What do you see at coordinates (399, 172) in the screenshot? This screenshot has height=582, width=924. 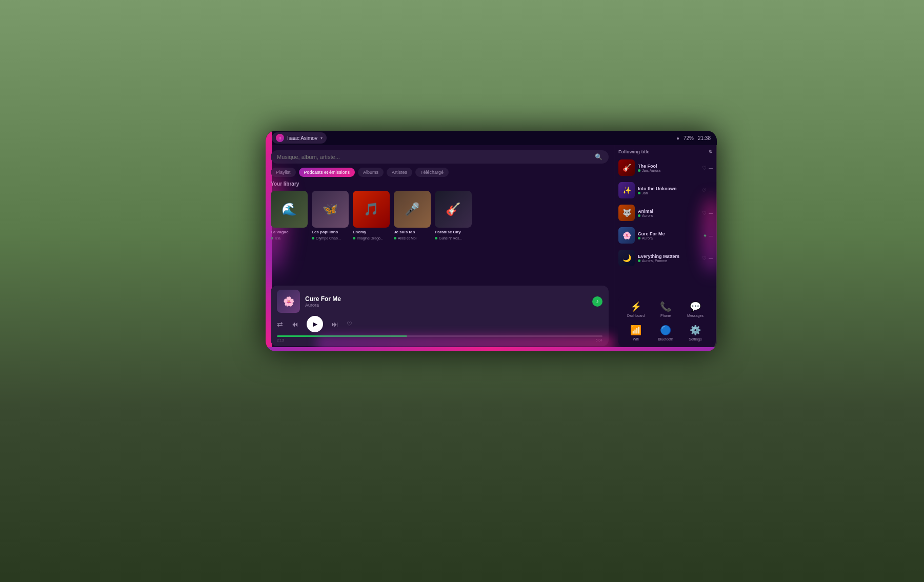 I see `tab-artistes: Artistes` at bounding box center [399, 172].